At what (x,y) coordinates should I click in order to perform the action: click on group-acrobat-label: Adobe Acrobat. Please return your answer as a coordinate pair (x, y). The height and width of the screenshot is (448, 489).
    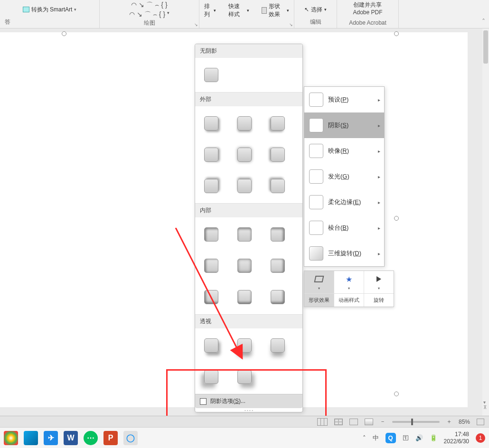
    Looking at the image, I should click on (367, 23).